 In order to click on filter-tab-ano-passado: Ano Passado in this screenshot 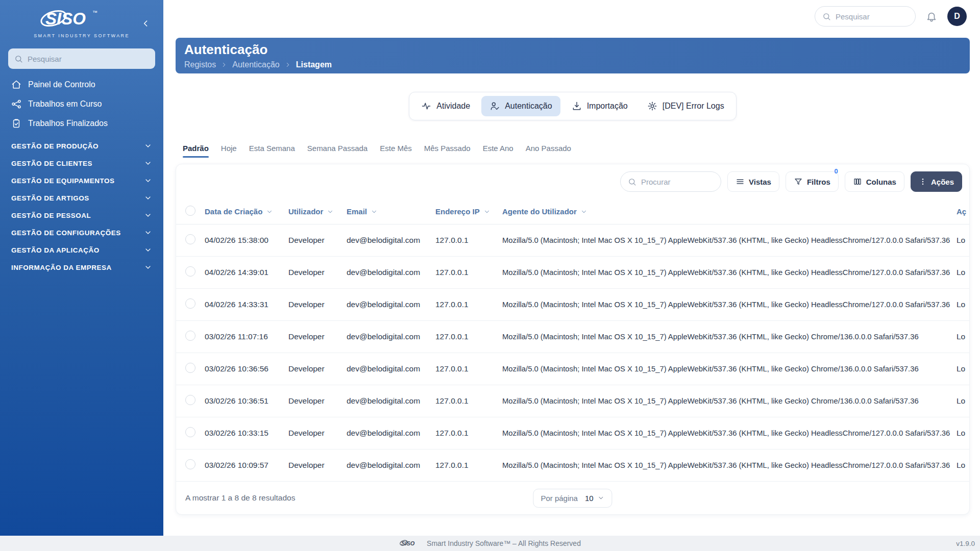, I will do `click(548, 151)`.